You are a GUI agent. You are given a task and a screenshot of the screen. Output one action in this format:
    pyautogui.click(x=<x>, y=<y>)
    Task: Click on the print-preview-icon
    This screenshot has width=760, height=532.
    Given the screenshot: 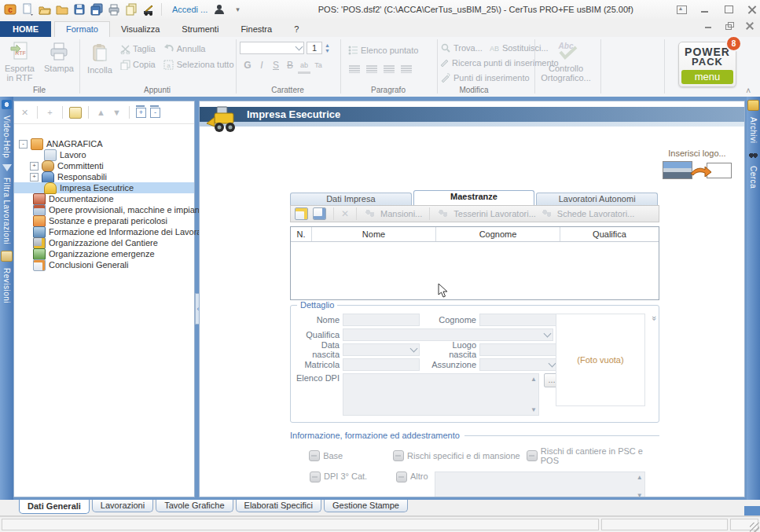 What is the action you would take?
    pyautogui.click(x=114, y=9)
    